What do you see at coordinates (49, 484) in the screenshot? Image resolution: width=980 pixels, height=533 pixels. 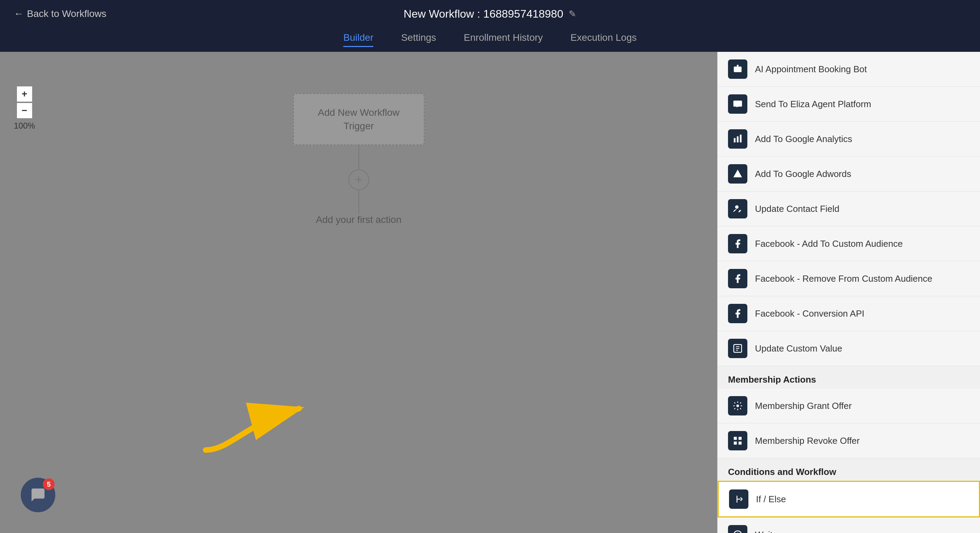 I see `chat-badge: 5` at bounding box center [49, 484].